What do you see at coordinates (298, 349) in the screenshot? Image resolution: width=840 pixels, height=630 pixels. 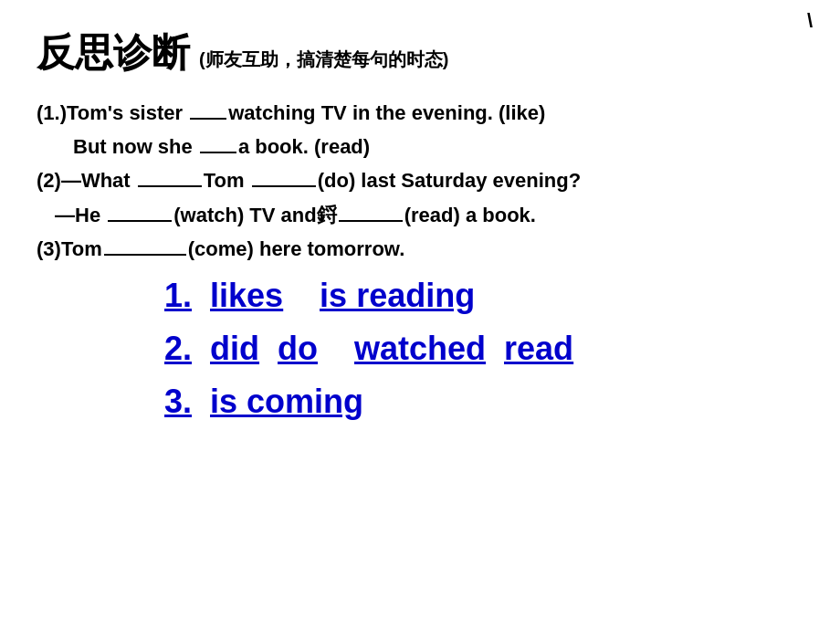 I see `answer-do: do` at bounding box center [298, 349].